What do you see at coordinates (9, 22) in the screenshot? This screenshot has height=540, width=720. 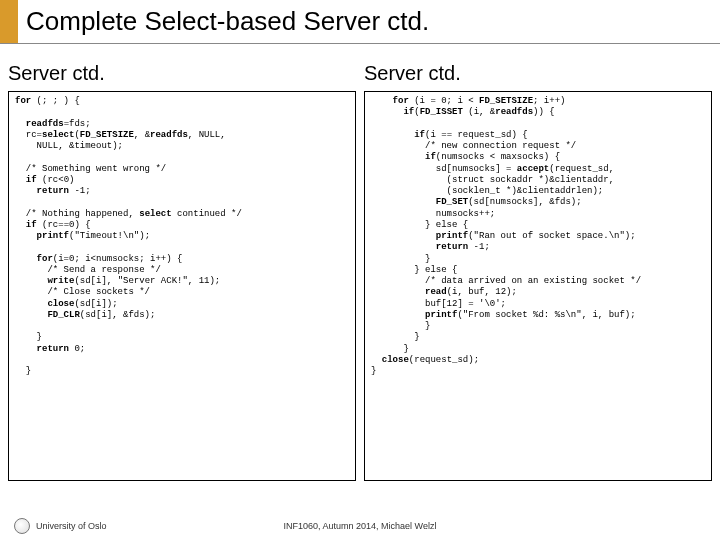 I see `accent-stripe` at bounding box center [9, 22].